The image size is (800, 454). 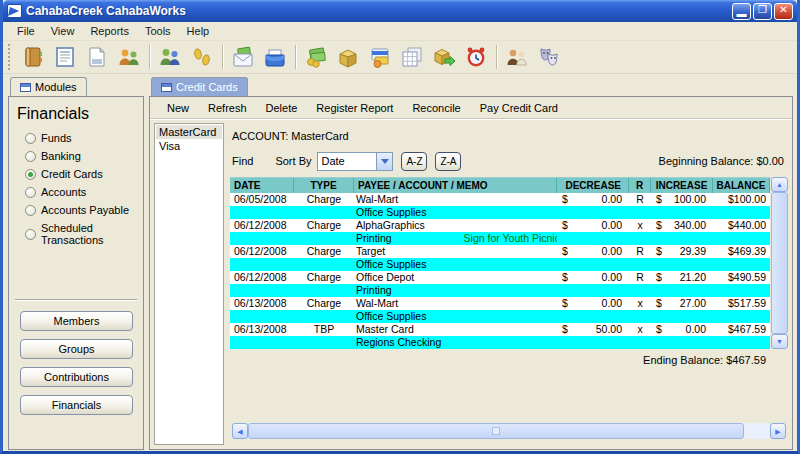 I want to click on toolbar-grip, so click(x=10, y=57).